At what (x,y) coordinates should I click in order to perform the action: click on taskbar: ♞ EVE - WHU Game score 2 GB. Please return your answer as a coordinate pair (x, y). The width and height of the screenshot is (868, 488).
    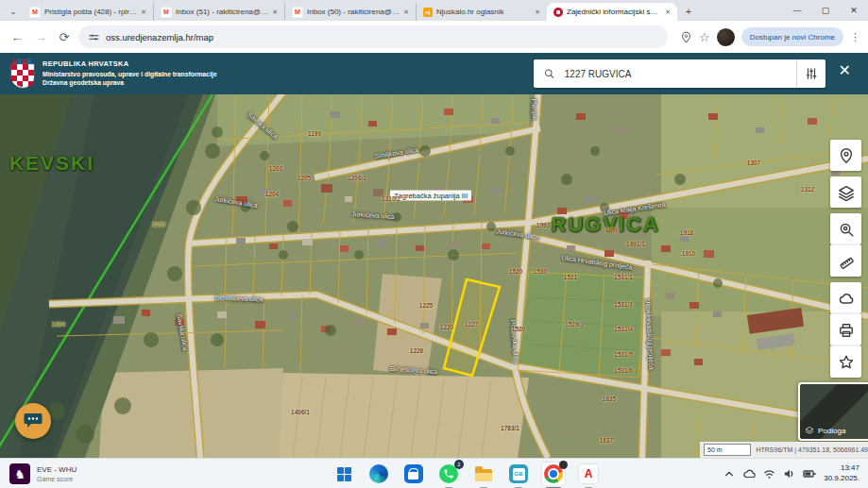
    Looking at the image, I should click on (434, 473).